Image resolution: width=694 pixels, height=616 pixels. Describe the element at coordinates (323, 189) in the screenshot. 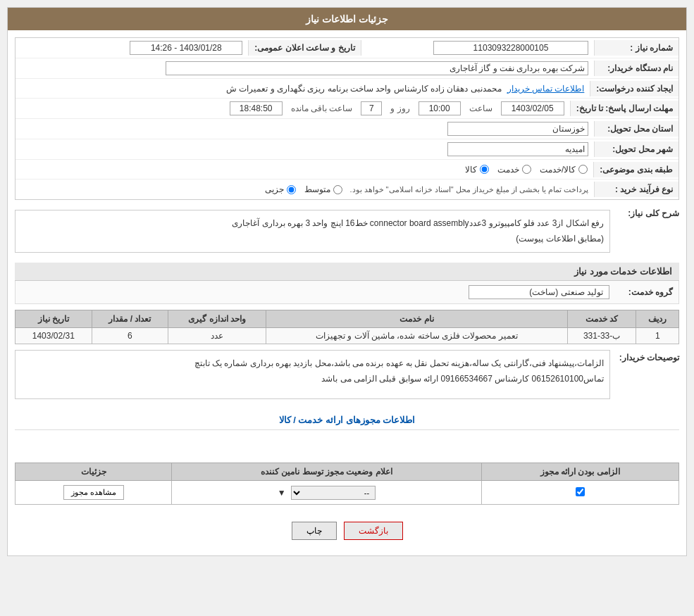

I see `purchase-option-medium: متوسط` at that location.